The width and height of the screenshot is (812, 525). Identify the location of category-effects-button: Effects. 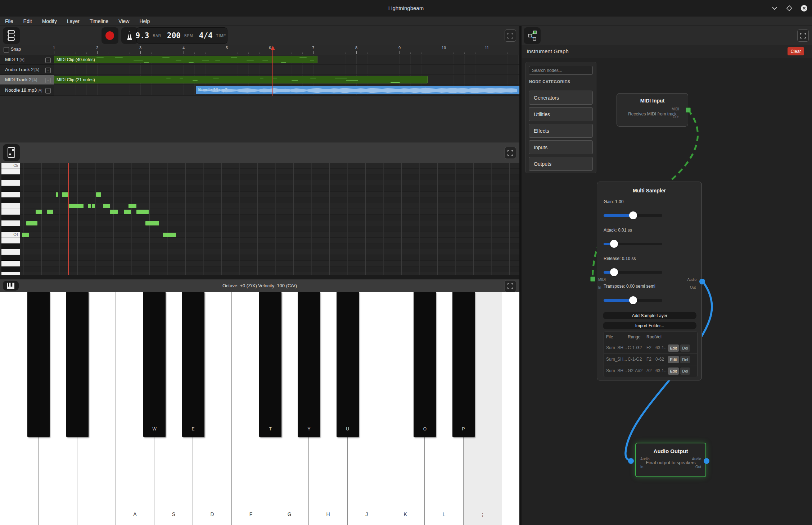
(561, 131).